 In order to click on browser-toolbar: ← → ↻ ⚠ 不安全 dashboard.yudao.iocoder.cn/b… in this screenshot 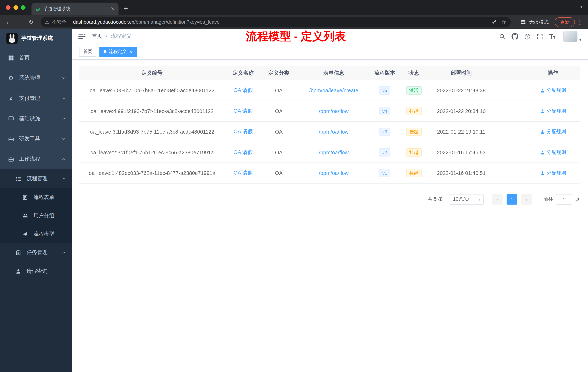, I will do `click(294, 22)`.